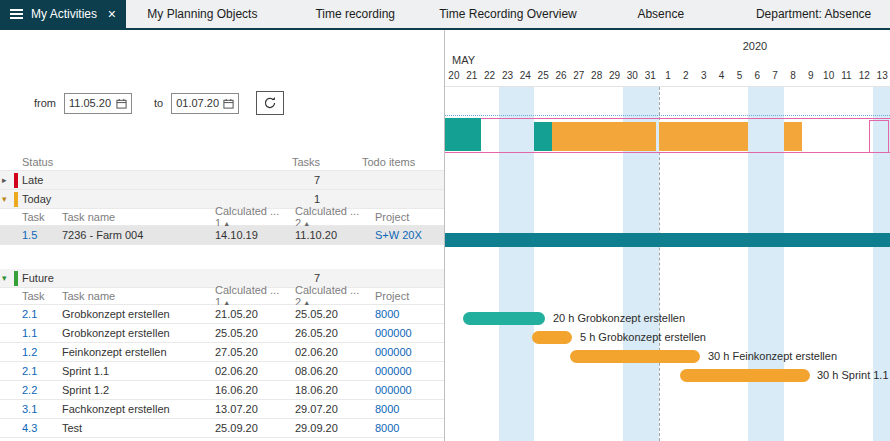  Describe the element at coordinates (740, 76) in the screenshot. I see `day-tick: 5` at that location.